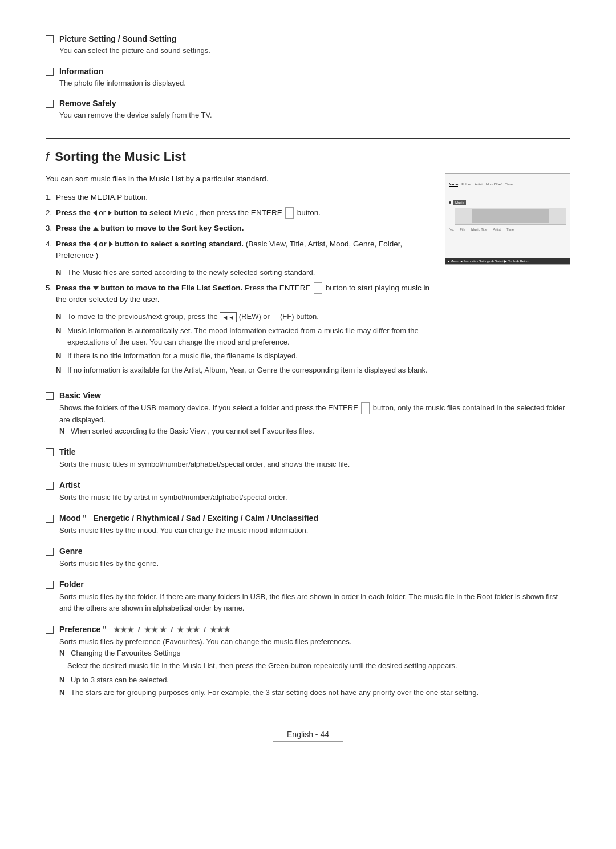 This screenshot has width=616, height=849. I want to click on section-remove-content: Remove Safely You can remove the device …, so click(315, 110).